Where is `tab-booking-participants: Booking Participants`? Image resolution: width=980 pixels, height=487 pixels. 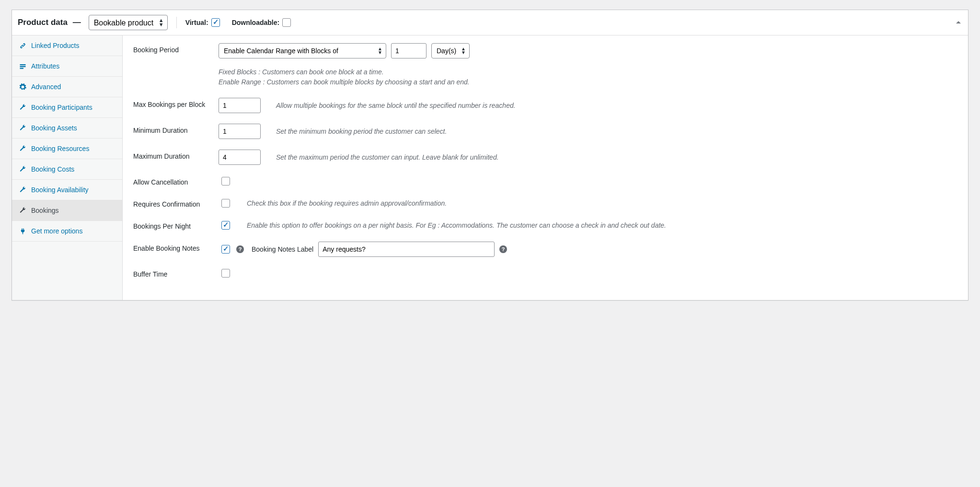
tab-booking-participants: Booking Participants is located at coordinates (67, 107).